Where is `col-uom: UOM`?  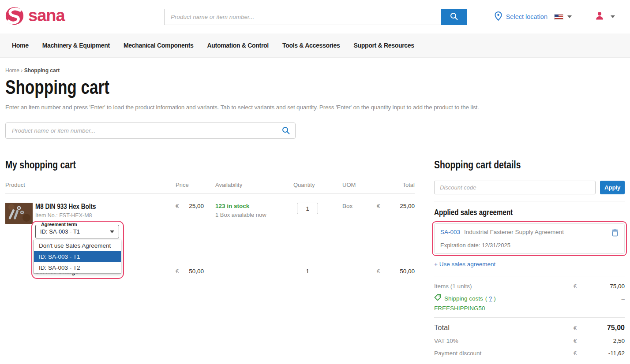
col-uom: UOM is located at coordinates (352, 185).